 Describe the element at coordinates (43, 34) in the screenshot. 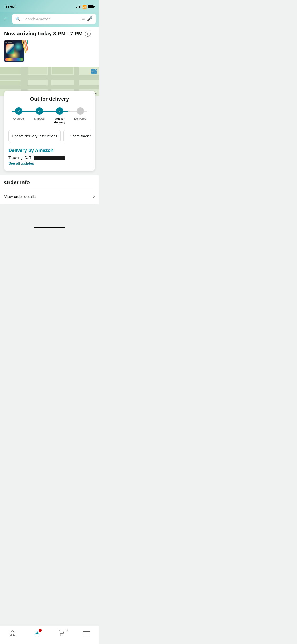

I see `arrival-text: Now arriving today 3 PM - 7 PM` at that location.